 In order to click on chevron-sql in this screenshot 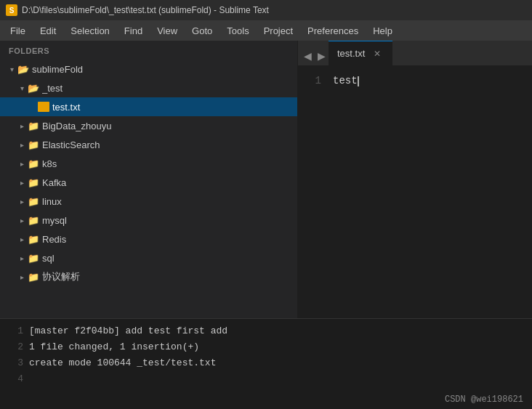, I will do `click(22, 258)`.